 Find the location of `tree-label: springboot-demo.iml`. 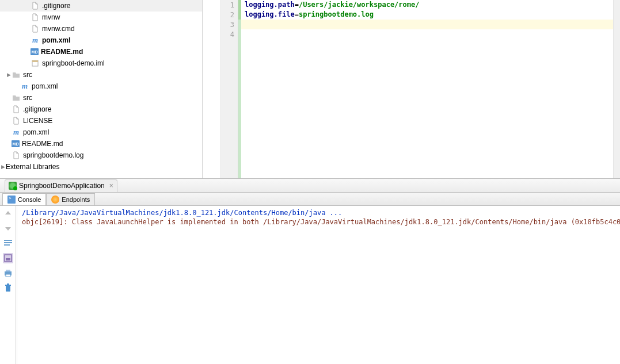

tree-label: springboot-demo.iml is located at coordinates (74, 63).